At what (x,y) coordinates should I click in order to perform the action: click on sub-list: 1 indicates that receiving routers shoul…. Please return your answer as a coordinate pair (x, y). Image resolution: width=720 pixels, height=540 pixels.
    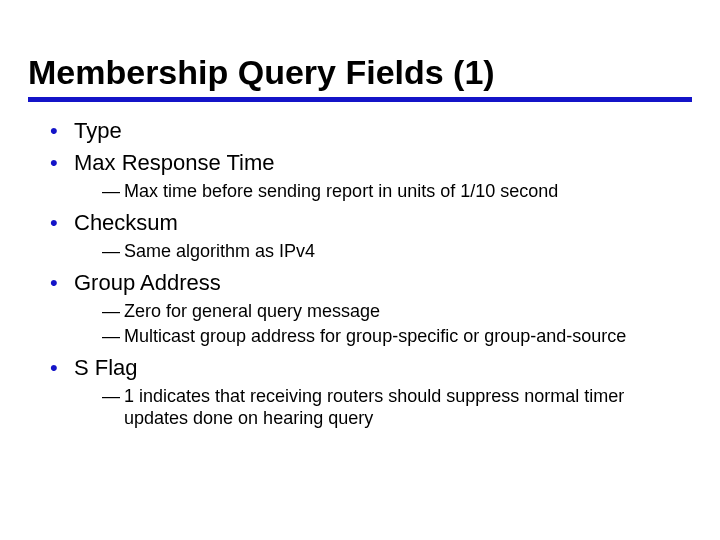
    Looking at the image, I should click on (383, 408).